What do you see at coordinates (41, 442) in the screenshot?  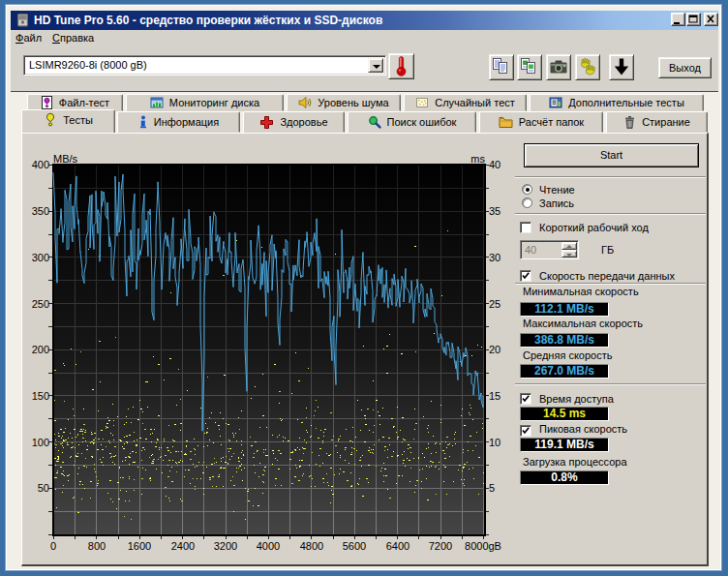 I see `svg-text: 100` at bounding box center [41, 442].